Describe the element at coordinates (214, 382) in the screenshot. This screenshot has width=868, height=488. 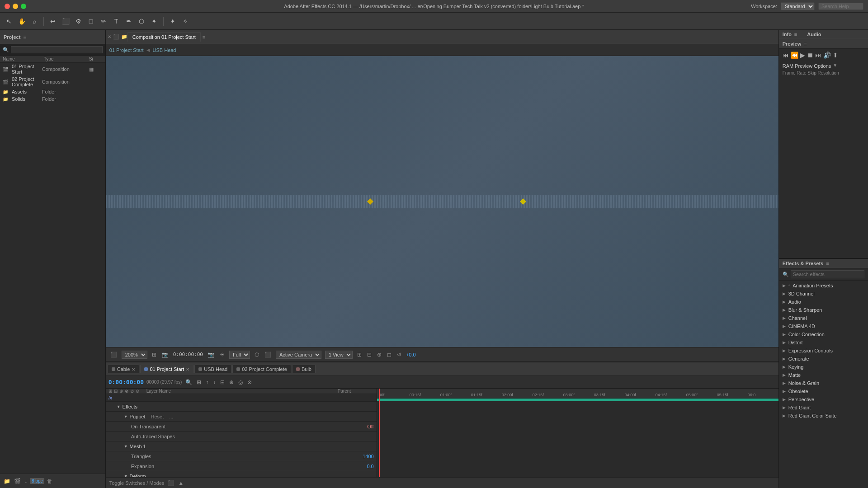
I see `tl-nav-btn3: ↓` at that location.